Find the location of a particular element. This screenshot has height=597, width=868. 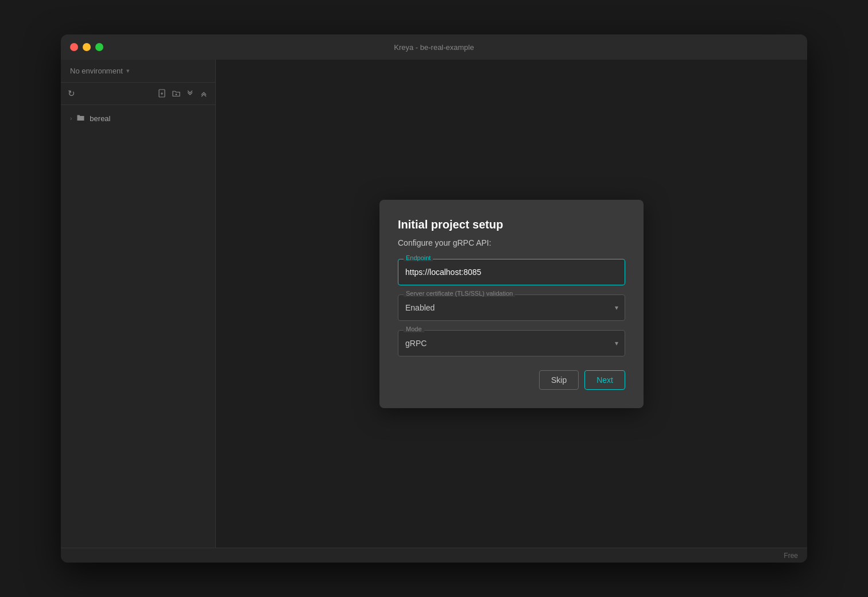

sidebar-actions: ↻ is located at coordinates (138, 94).